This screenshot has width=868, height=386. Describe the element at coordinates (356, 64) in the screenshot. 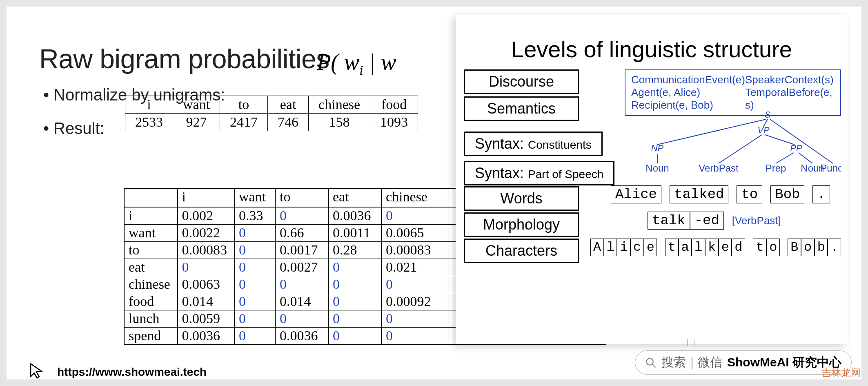

I see `formula: P( wi | w` at that location.